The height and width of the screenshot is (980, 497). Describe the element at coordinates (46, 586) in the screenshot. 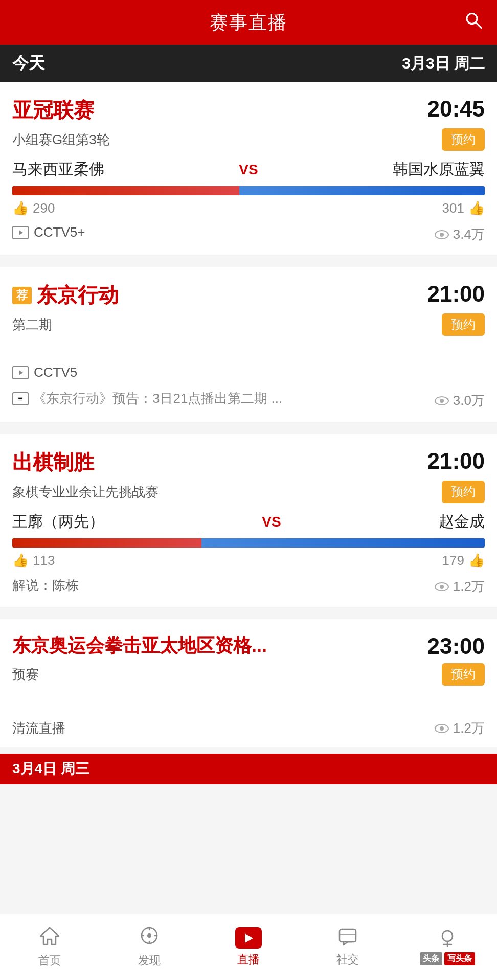

I see `commentator-chess: 解说：陈栋` at that location.